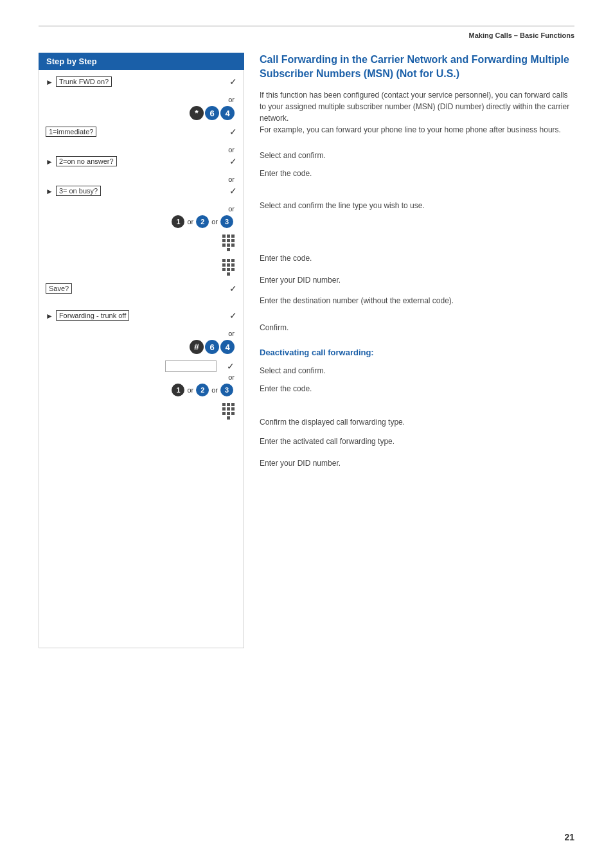 The image size is (613, 868). What do you see at coordinates (141, 378) in the screenshot?
I see `deactivate-type-block: ✓ or 1 or 2 or 3` at bounding box center [141, 378].